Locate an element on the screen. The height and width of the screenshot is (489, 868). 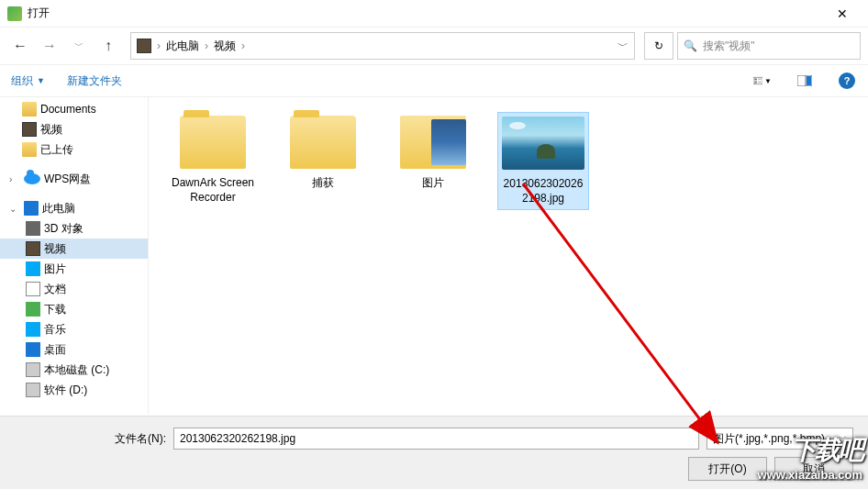
image-thumbnail is located at coordinates (543, 143).